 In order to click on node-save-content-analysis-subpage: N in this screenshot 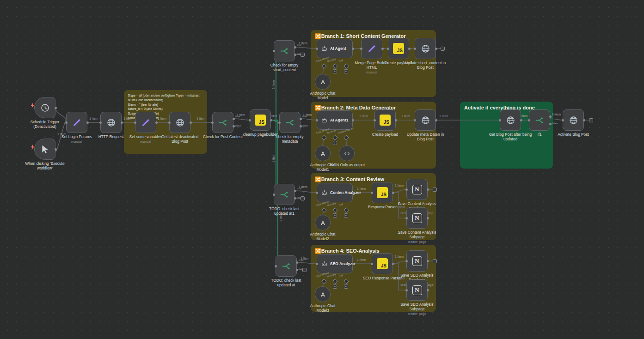, I will do `click(417, 218)`.